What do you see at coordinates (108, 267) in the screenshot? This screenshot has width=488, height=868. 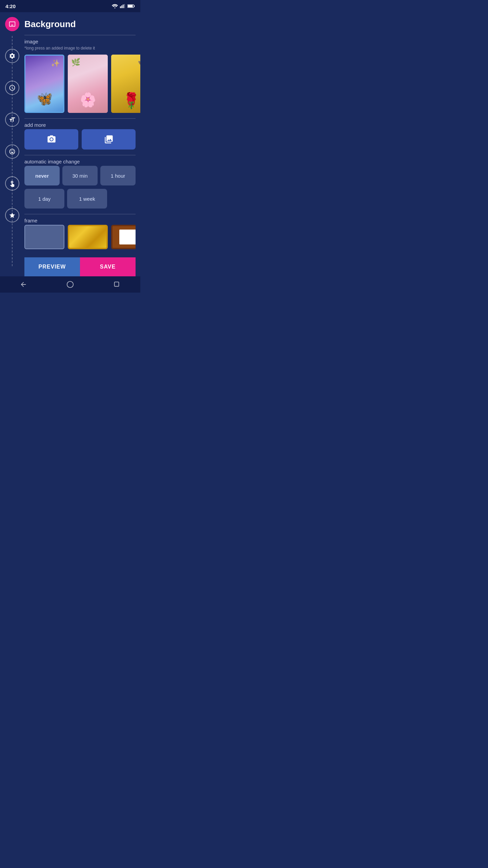 I see `save-button: SAVE` at bounding box center [108, 267].